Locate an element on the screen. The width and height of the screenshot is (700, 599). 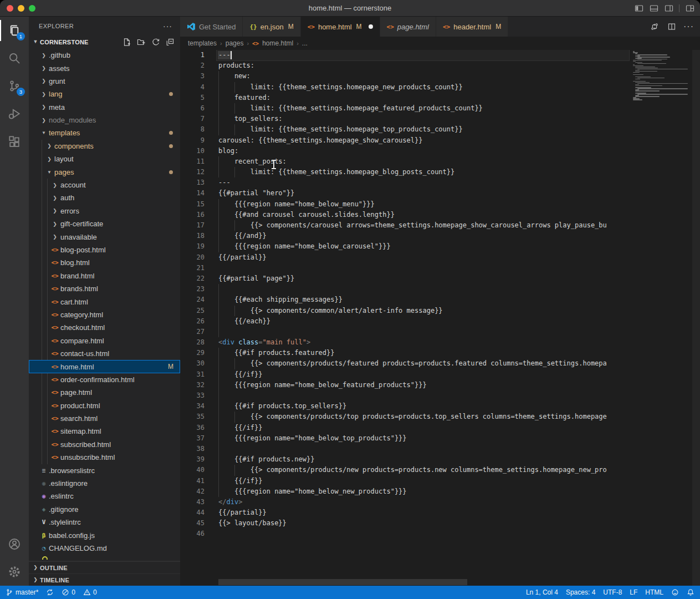
toggle-panel-icon is located at coordinates (654, 9).